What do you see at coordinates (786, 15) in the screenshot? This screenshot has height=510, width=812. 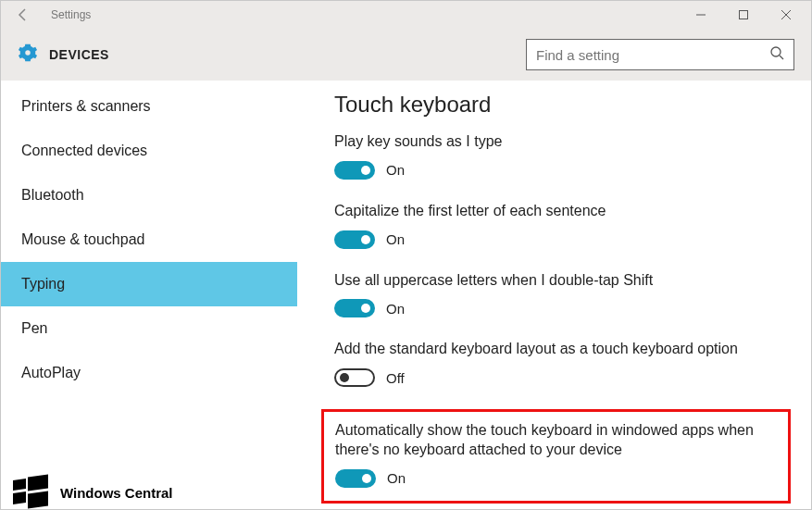 I see `close-button` at bounding box center [786, 15].